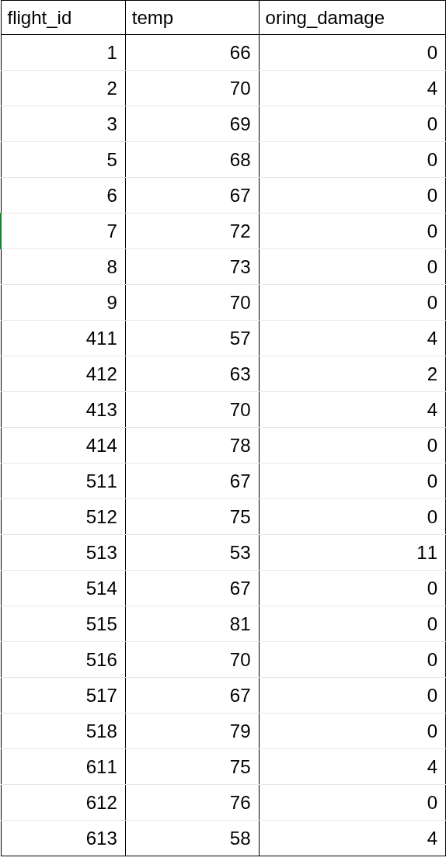 The image size is (446, 868). What do you see at coordinates (63, 731) in the screenshot?
I see `cell-flight-id: 518` at bounding box center [63, 731].